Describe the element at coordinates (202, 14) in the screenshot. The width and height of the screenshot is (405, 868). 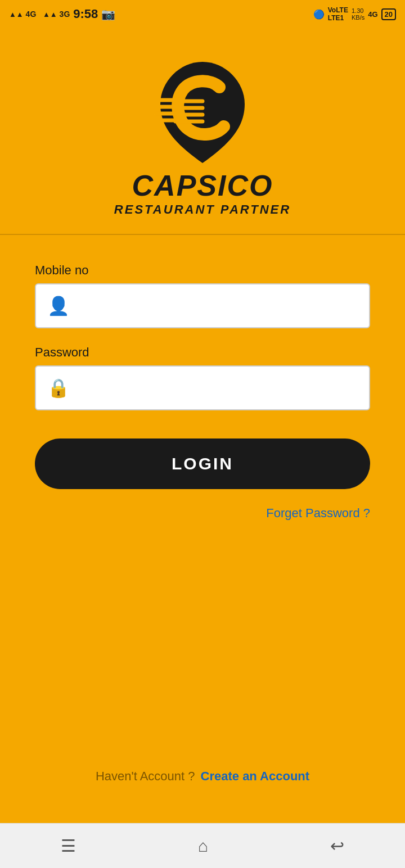
I see `status-bar: ▲▲ 4G ▲▲ 3G 9:58 📷 🔵 VoLTELTE1 1.30KB/s …` at that location.